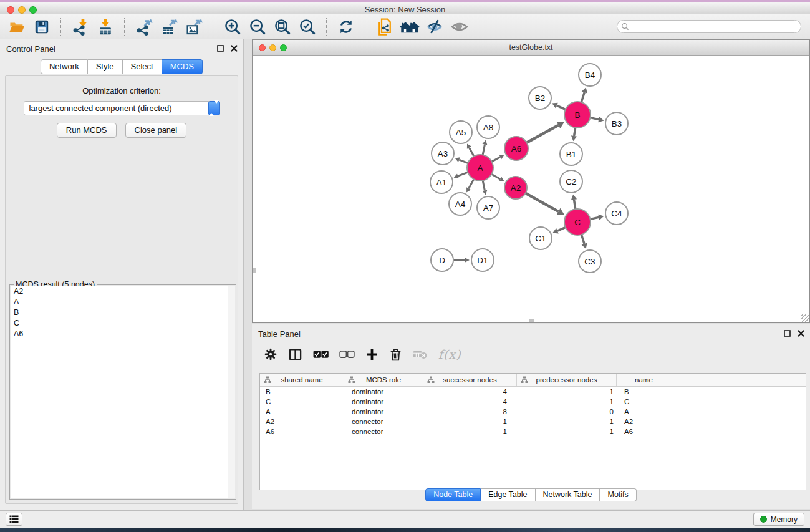  What do you see at coordinates (384, 26) in the screenshot?
I see `network-snapshot-button` at bounding box center [384, 26].